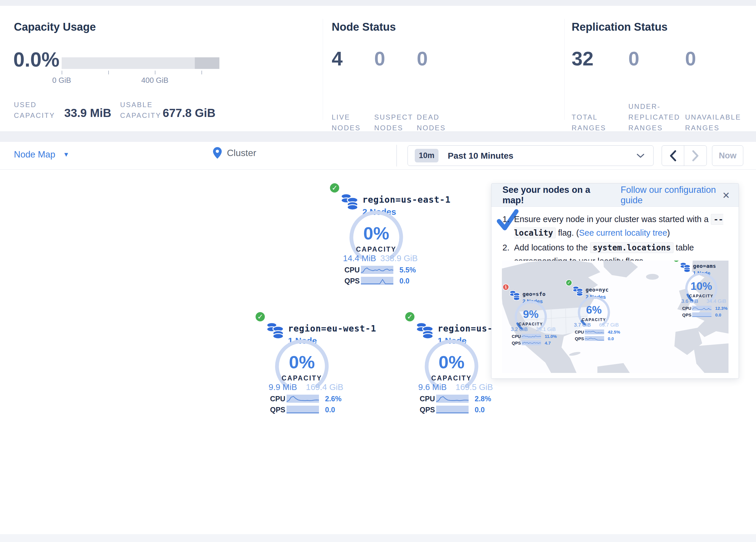 This screenshot has width=756, height=542. Describe the element at coordinates (407, 199) in the screenshot. I see `node-region-label: region=us-east-1` at that location.